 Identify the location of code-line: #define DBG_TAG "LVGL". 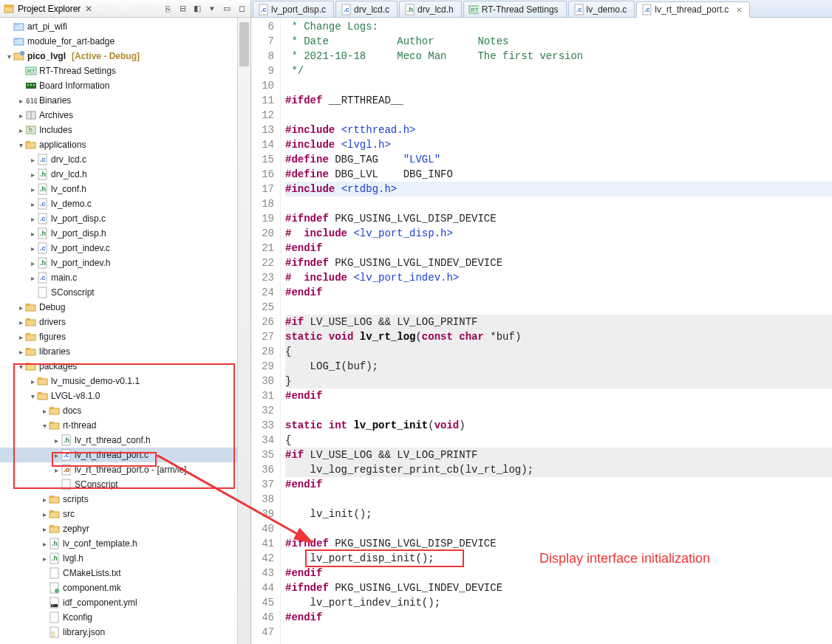
(559, 160).